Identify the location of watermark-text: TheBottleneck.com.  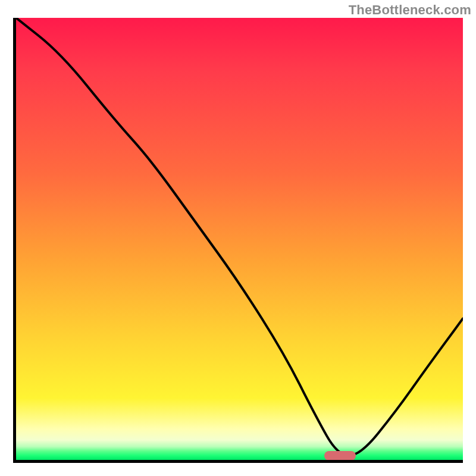
(410, 10).